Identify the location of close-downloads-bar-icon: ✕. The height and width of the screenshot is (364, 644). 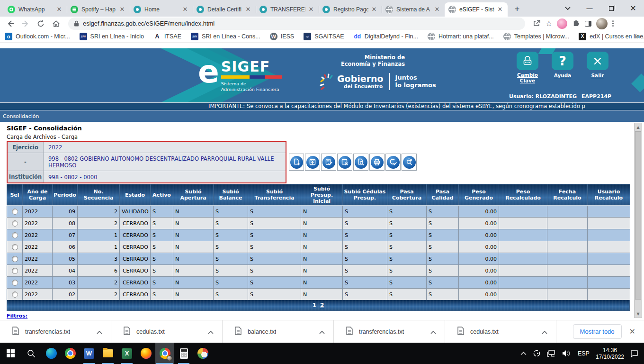
(633, 332).